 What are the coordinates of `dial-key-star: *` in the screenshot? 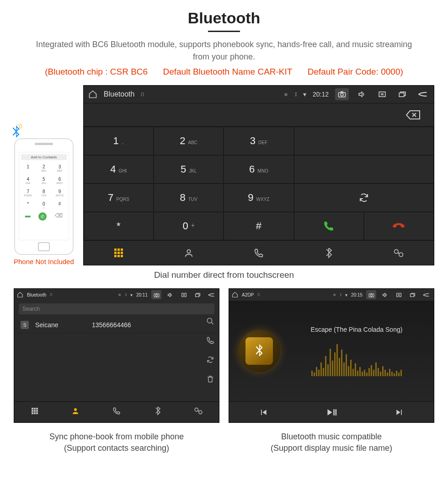 It's located at (119, 226).